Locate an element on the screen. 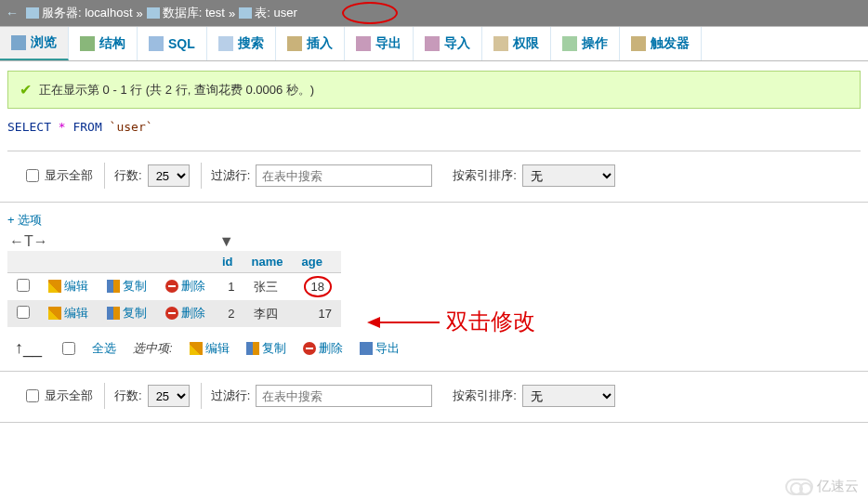  sql-query-display: SELECT * FROM `user` is located at coordinates (434, 133).